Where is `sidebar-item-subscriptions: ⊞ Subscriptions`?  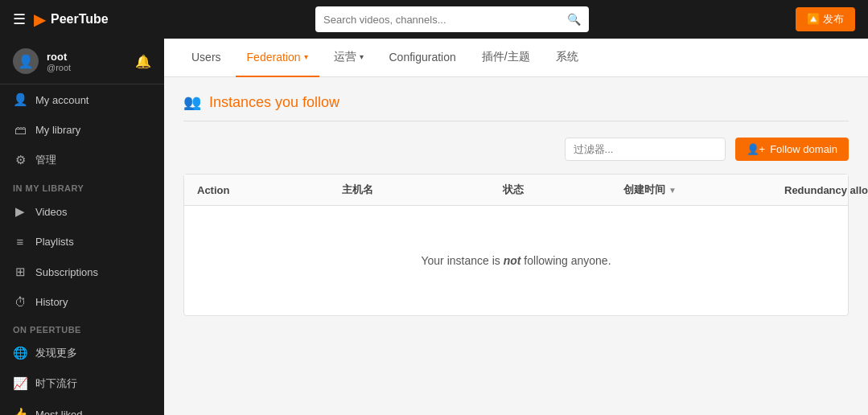
sidebar-item-subscriptions: ⊞ Subscriptions is located at coordinates (82, 272).